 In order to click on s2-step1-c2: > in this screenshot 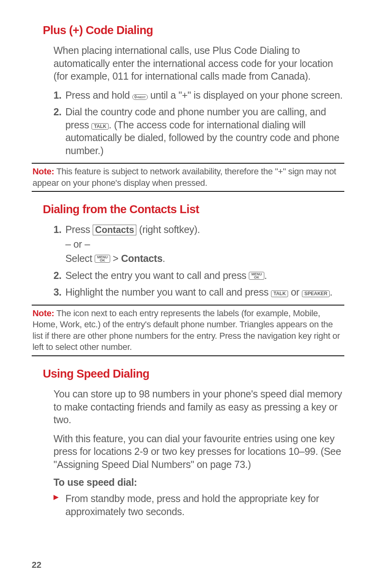, I will do `click(116, 258)`.